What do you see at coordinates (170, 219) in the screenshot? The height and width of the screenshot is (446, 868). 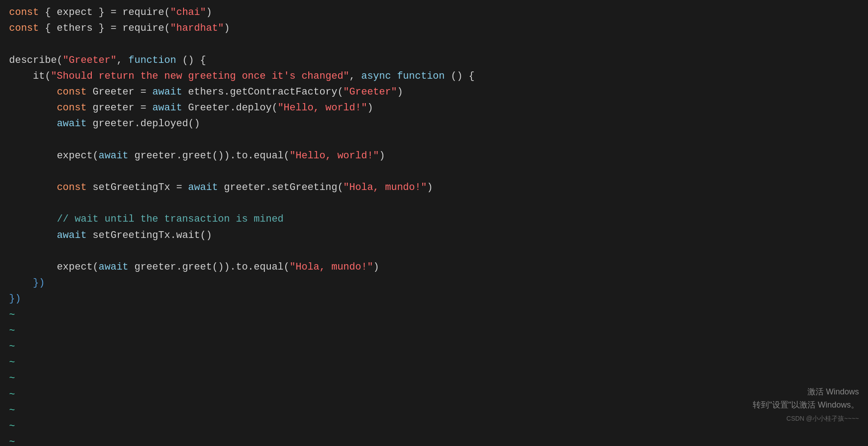 I see `comment-wait: // wait until the transaction is mined` at bounding box center [170, 219].